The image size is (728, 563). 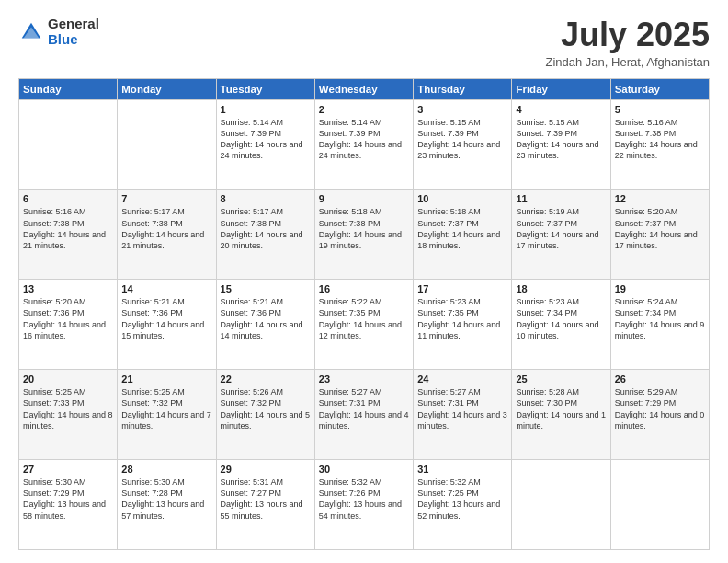 What do you see at coordinates (166, 469) in the screenshot?
I see `day-number: 28` at bounding box center [166, 469].